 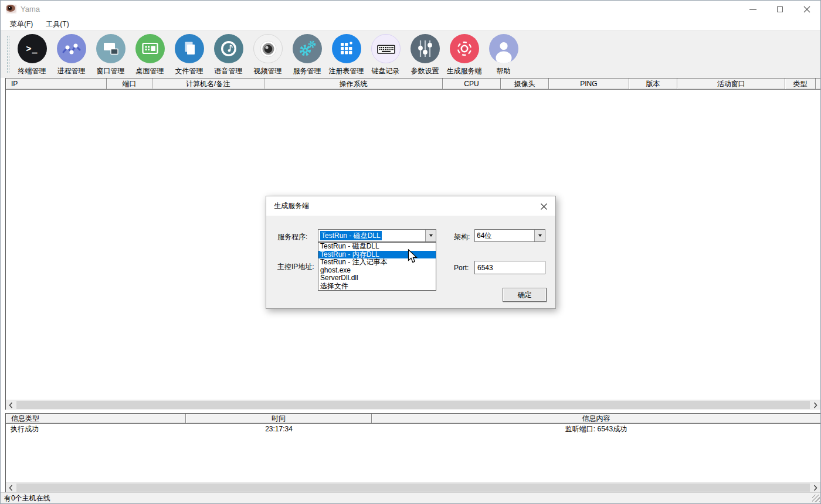 I want to click on column-header-ip: IP, so click(x=56, y=84).